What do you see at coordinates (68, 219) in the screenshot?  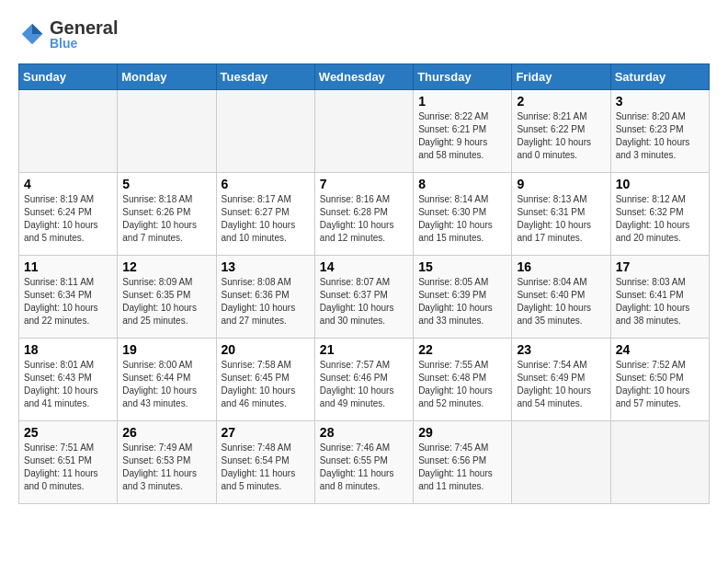 I see `day-info: Sunrise: 8:19 AM Sunset: 6:24 PM Dayligh…` at bounding box center [68, 219].